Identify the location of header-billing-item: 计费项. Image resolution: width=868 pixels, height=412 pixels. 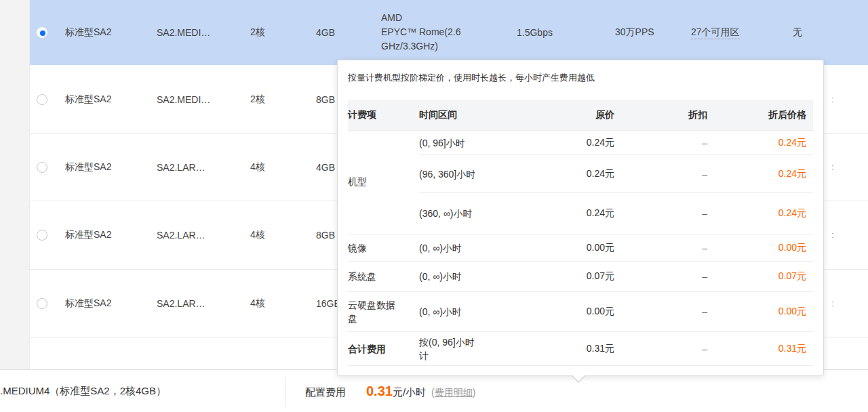
(384, 115).